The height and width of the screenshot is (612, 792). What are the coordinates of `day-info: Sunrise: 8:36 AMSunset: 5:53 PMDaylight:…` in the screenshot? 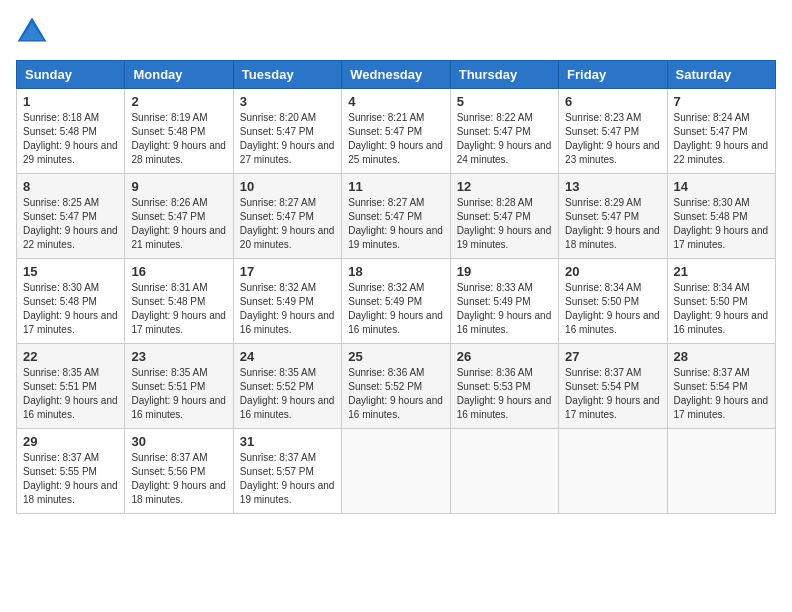 It's located at (504, 394).